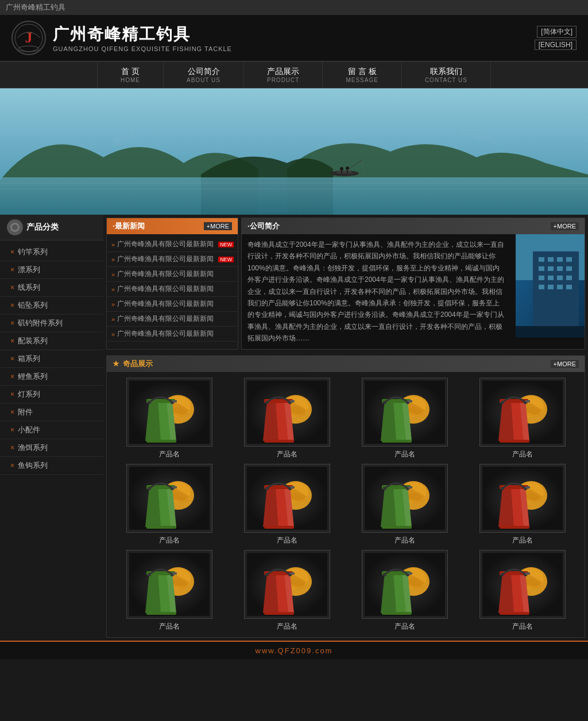 This screenshot has width=588, height=721. Describe the element at coordinates (284, 75) in the screenshot. I see `nav-item-2: 产品展示PRODUCT` at that location.